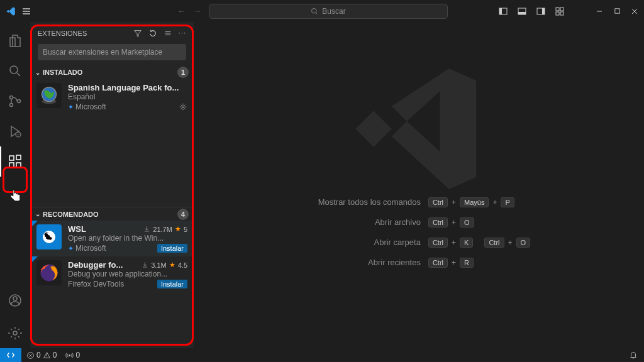 The width and height of the screenshot is (644, 362). I want to click on layout-secondary-icon, so click(541, 11).